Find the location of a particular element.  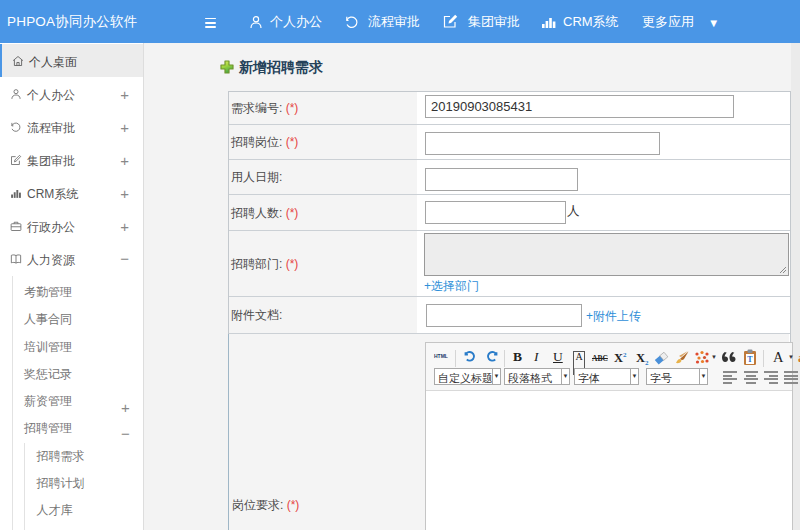

svg-text: T is located at coordinates (750, 360).